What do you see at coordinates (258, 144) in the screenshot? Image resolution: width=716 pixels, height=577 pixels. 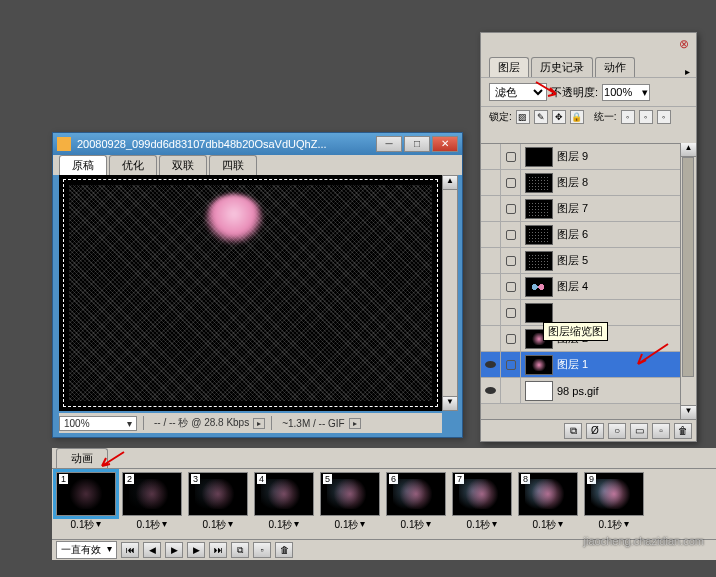 I see `doc-titlebar: 20080928_099dd6d83107dbb48b20OsaVdUQhZ..…` at bounding box center [258, 144].